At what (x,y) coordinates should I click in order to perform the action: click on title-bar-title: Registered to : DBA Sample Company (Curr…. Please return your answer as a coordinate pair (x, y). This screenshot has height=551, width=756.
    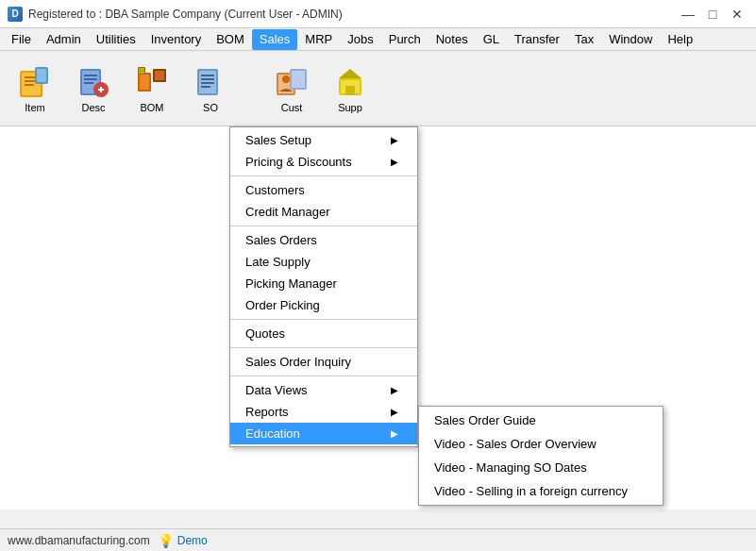
    Looking at the image, I should click on (185, 14).